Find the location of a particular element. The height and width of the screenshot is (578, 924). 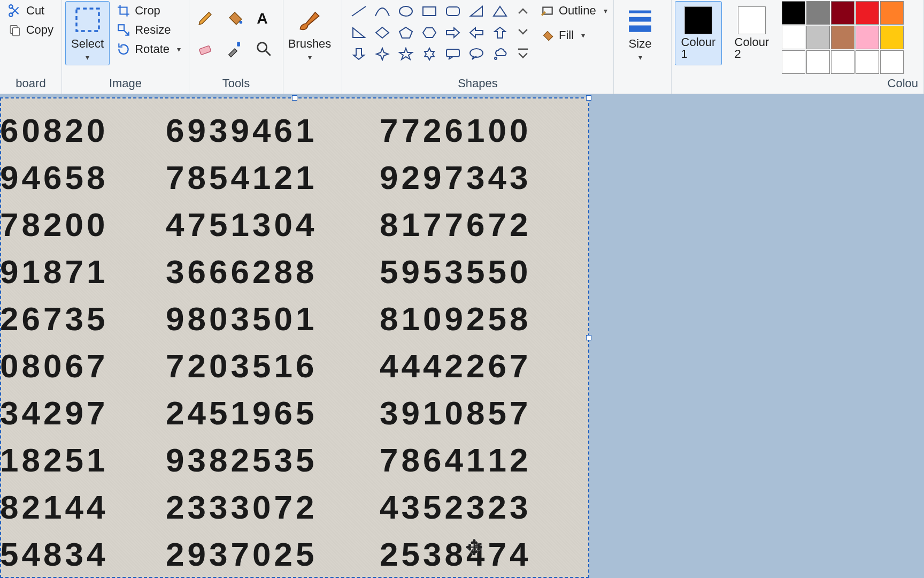

shape-curve is located at coordinates (382, 11).